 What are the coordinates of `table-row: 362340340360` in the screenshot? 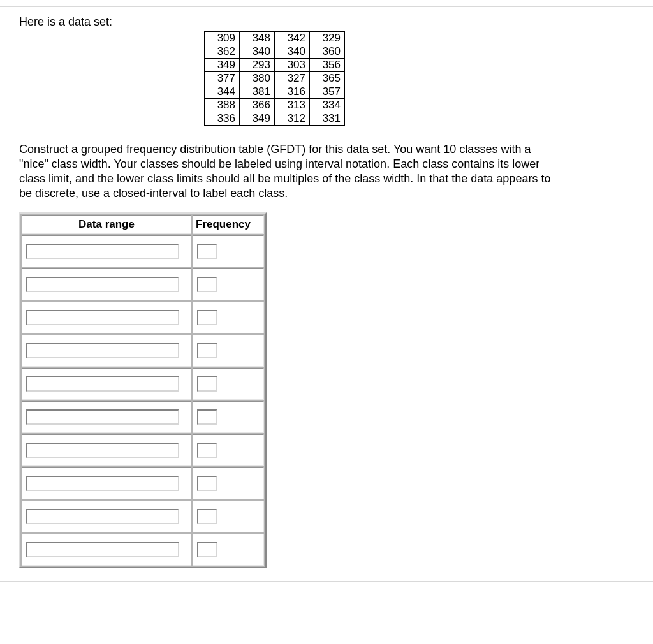 It's located at (275, 52).